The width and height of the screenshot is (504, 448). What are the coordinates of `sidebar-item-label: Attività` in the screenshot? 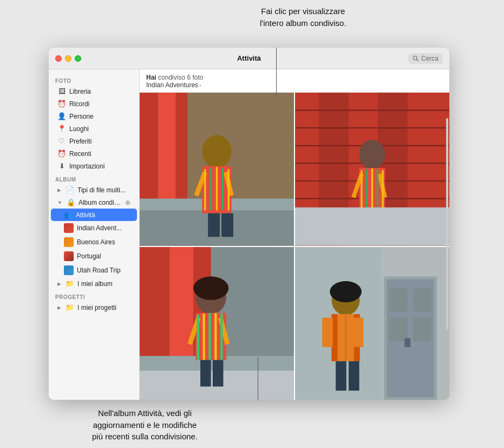 It's located at (103, 215).